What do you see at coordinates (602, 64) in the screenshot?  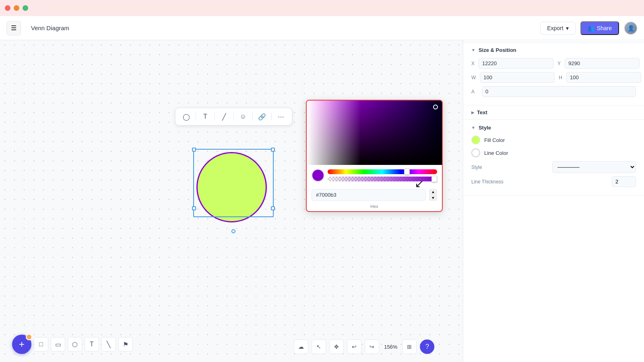 I see `y-input` at bounding box center [602, 64].